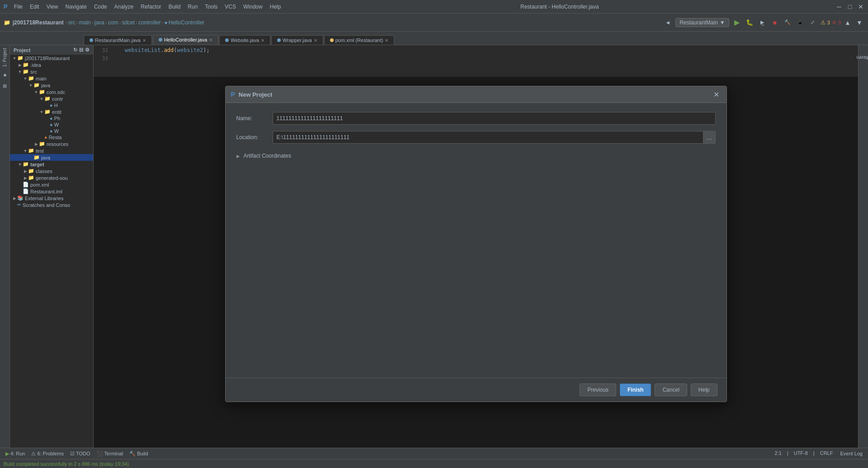 The height and width of the screenshot is (468, 868). What do you see at coordinates (52, 164) in the screenshot?
I see `tree-item-target: ▼ 📁 target` at bounding box center [52, 164].